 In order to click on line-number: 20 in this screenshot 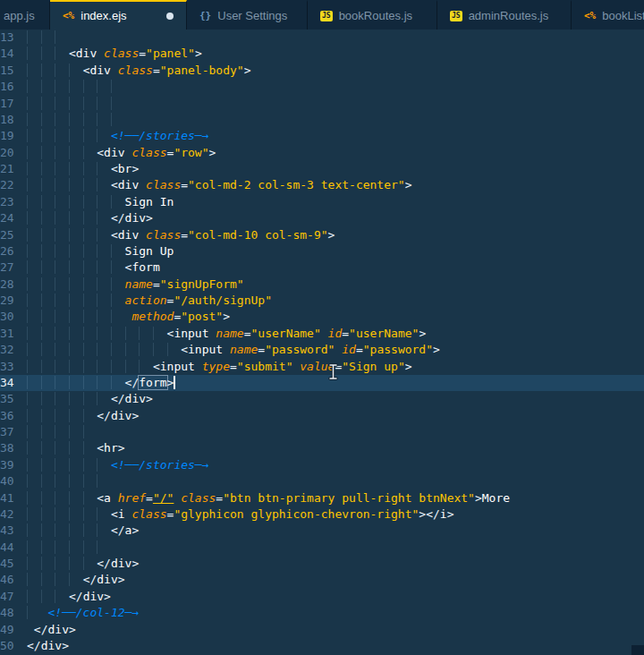, I will do `click(13, 153)`.